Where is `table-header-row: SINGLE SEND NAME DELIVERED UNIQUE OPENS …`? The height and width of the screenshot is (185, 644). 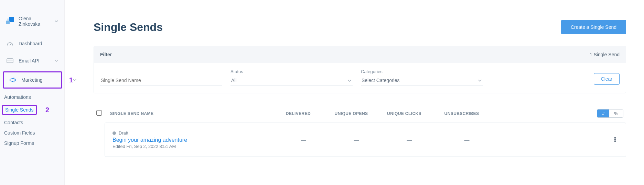
table-header-row: SINGLE SEND NAME DELIVERED UNIQUE OPENS … is located at coordinates (360, 116).